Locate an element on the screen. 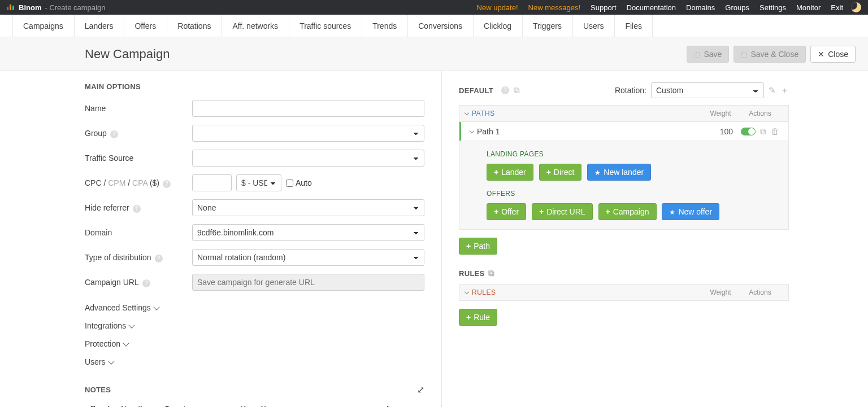 The height and width of the screenshot is (407, 868). image-icon: ▣ is located at coordinates (214, 406).